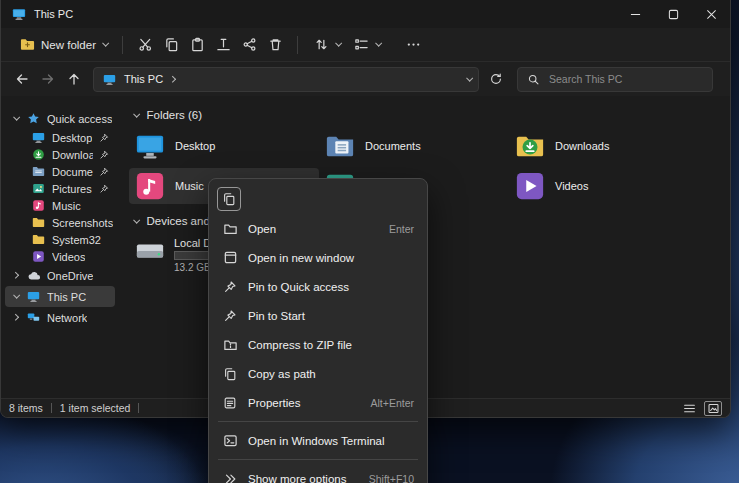 The image size is (739, 483). I want to click on back-button, so click(22, 79).